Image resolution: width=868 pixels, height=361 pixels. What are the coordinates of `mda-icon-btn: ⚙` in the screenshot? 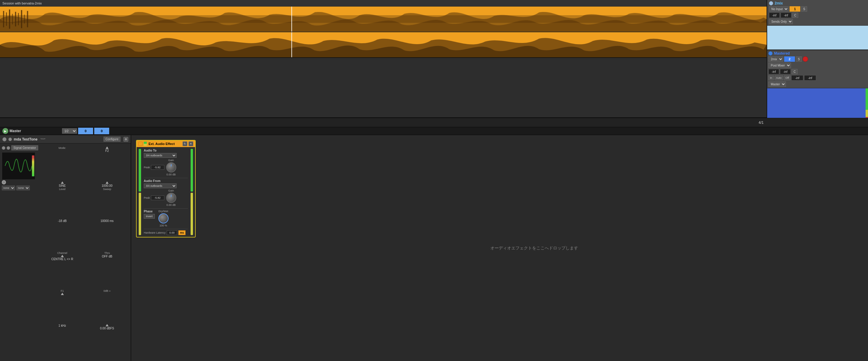 It's located at (126, 139).